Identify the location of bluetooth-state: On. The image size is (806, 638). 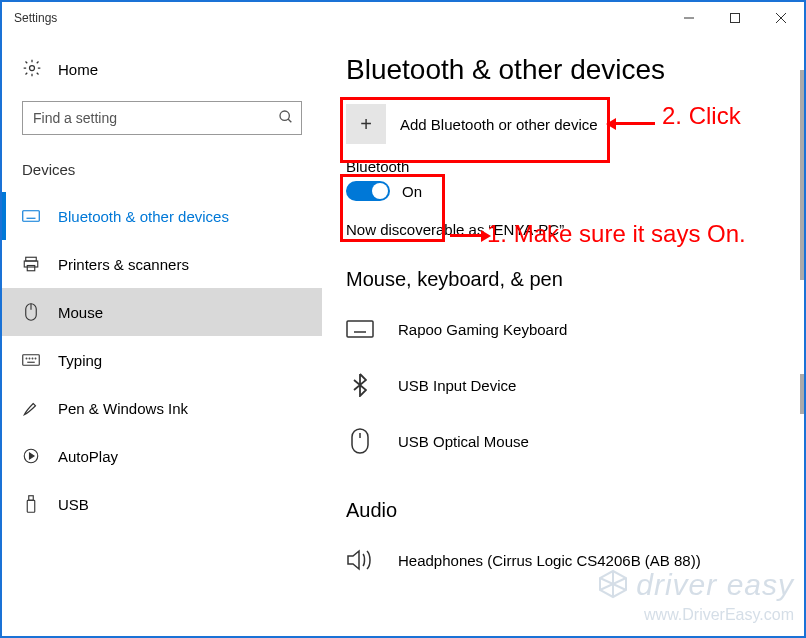
(412, 192).